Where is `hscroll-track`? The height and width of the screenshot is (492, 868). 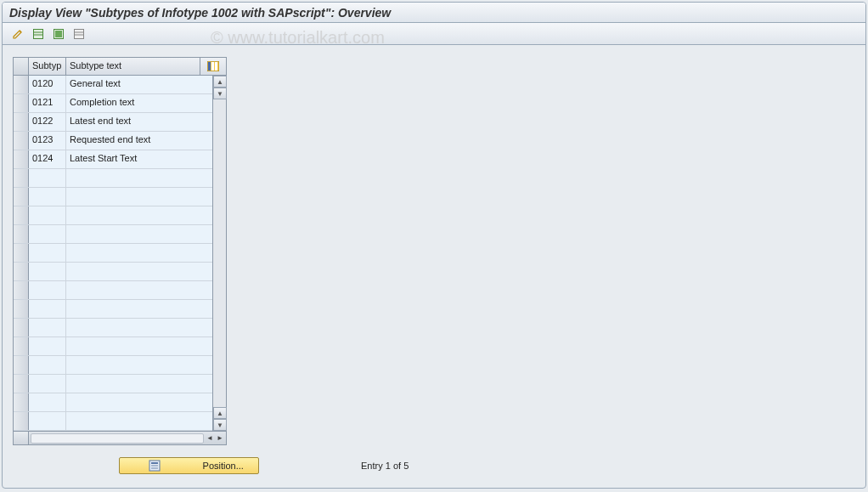 hscroll-track is located at coordinates (117, 438).